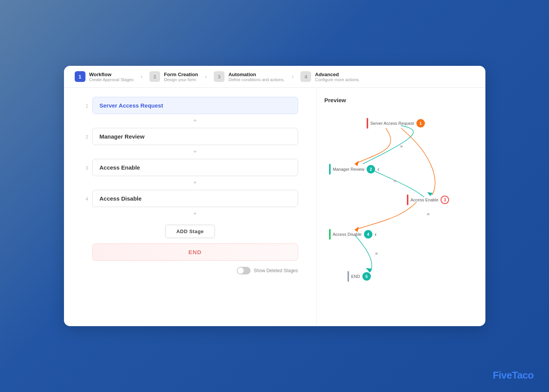 The image size is (549, 392). What do you see at coordinates (401, 100) in the screenshot?
I see `preview-title: Preview` at bounding box center [401, 100].